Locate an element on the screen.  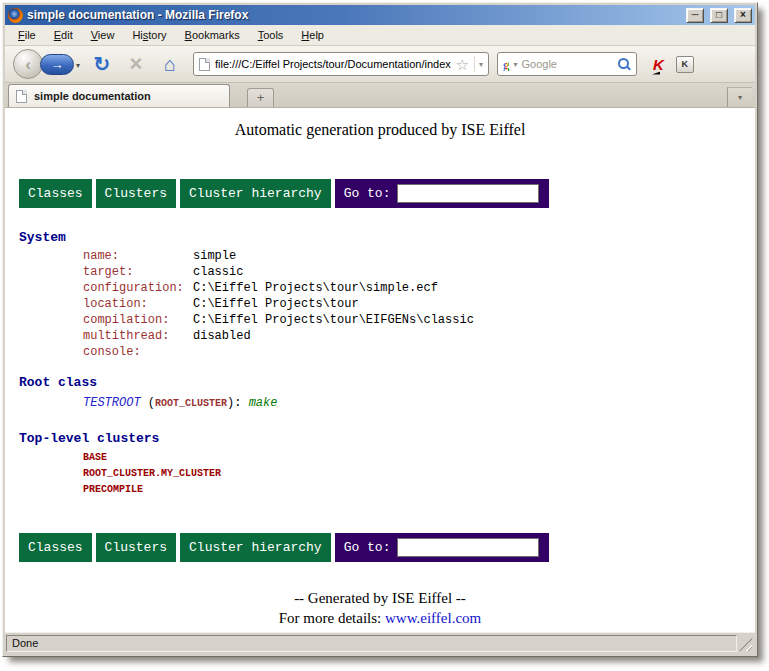
cluster-list: BASE ROOT_CLUSTER.MY_CLUSTER PRECOMPILE is located at coordinates (380, 474).